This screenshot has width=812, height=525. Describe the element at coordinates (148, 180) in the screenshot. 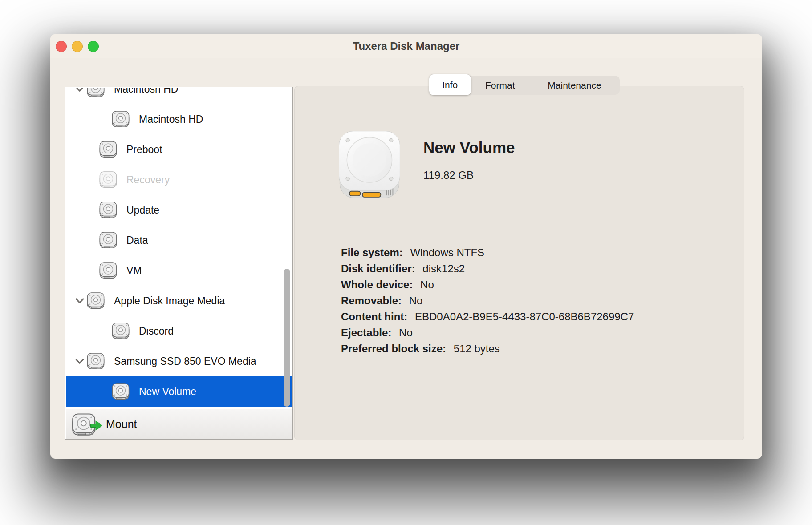

I see `sidebar-item-label: Recovery` at that location.